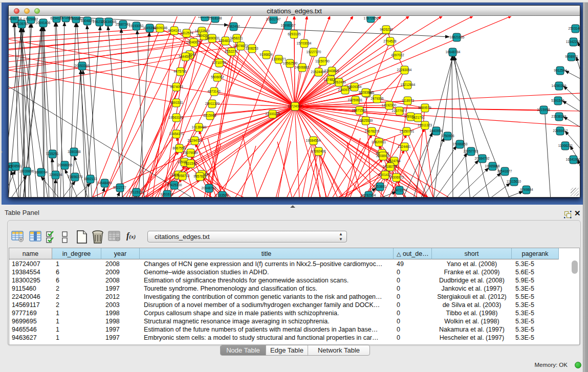  Describe the element at coordinates (339, 82) in the screenshot. I see `svg-text: 1262499` at that location.